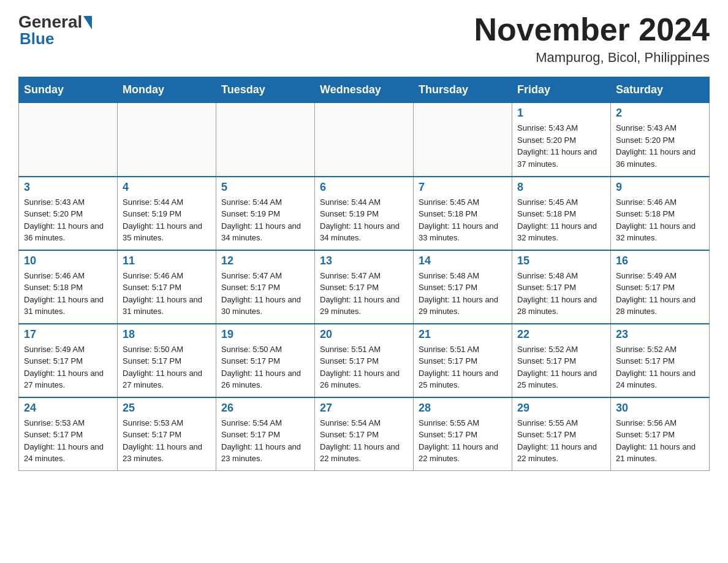 The width and height of the screenshot is (728, 563). I want to click on calendar-week-row: 3Sunrise: 5:43 AMSunset: 5:20 PMDaylight…, so click(364, 213).